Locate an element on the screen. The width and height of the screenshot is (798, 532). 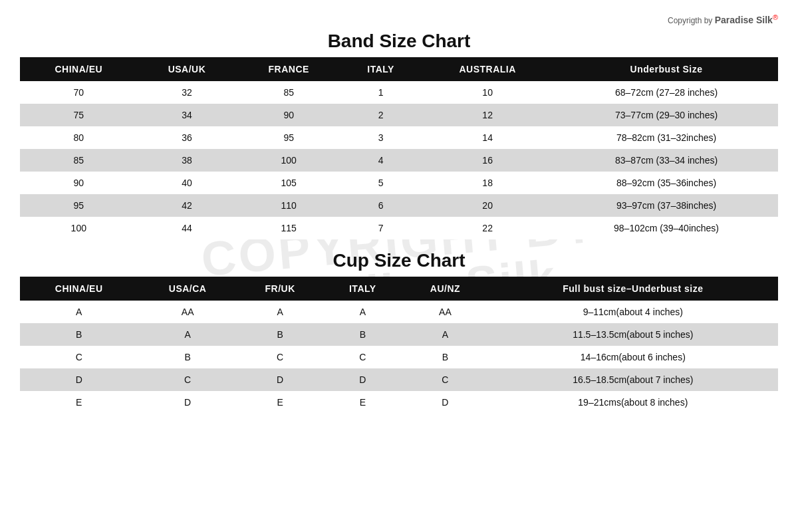
cup-col-china: CHINA/EU is located at coordinates (78, 289).